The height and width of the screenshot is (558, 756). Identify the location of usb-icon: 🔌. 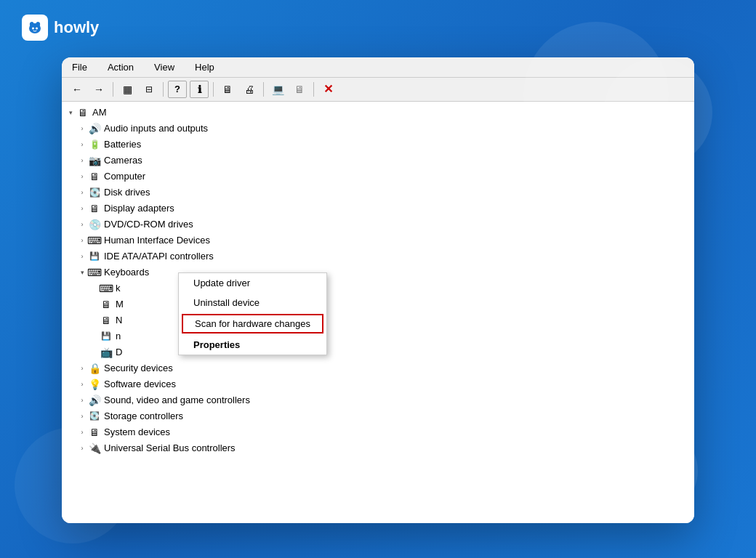
(94, 448).